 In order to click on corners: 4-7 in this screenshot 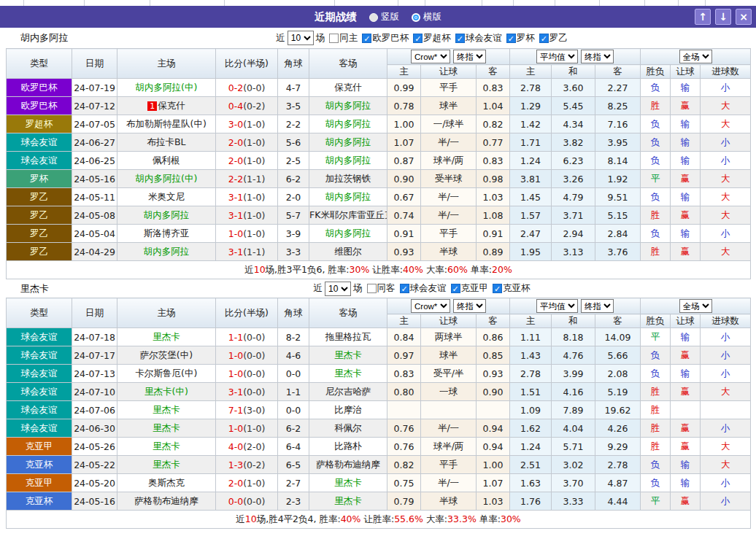, I will do `click(293, 88)`.